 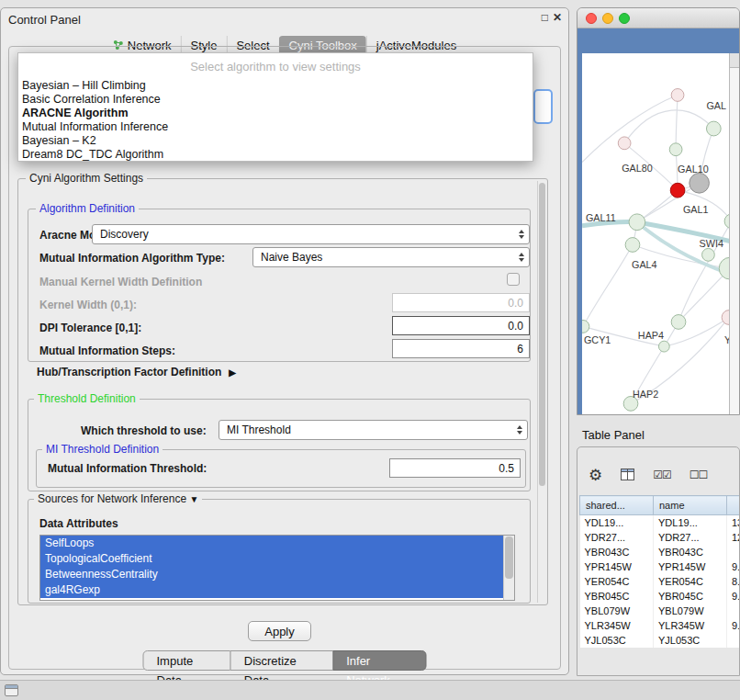 I want to click on expand-arrow-icon: ▶, so click(x=232, y=373).